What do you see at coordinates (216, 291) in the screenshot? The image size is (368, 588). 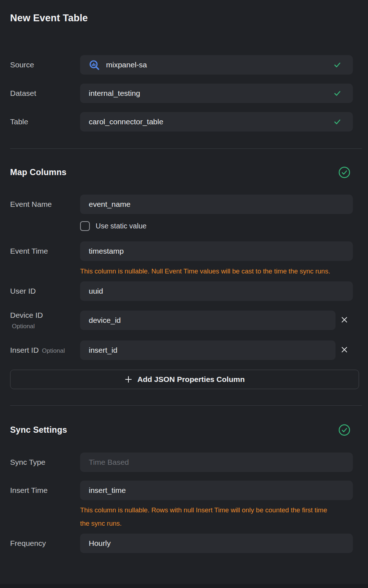 I see `user-id-select: uuid` at bounding box center [216, 291].